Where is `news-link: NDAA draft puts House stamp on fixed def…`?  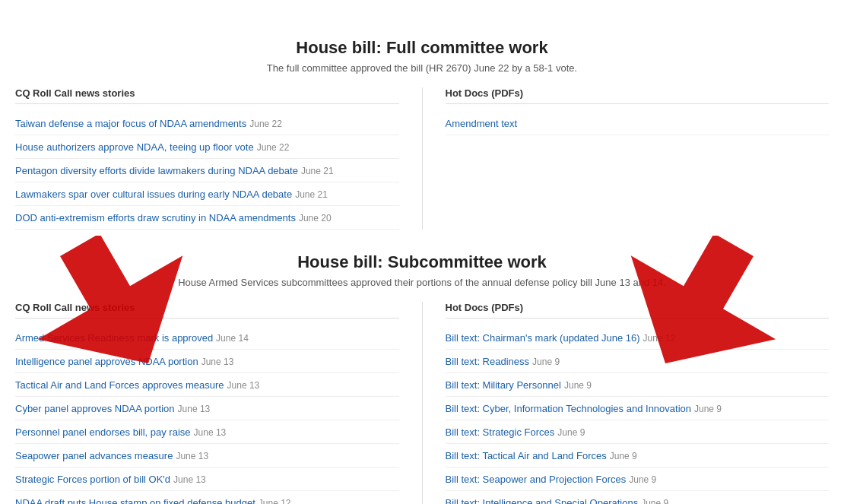
news-link: NDAA draft puts House stamp on fixed def… is located at coordinates (135, 500).